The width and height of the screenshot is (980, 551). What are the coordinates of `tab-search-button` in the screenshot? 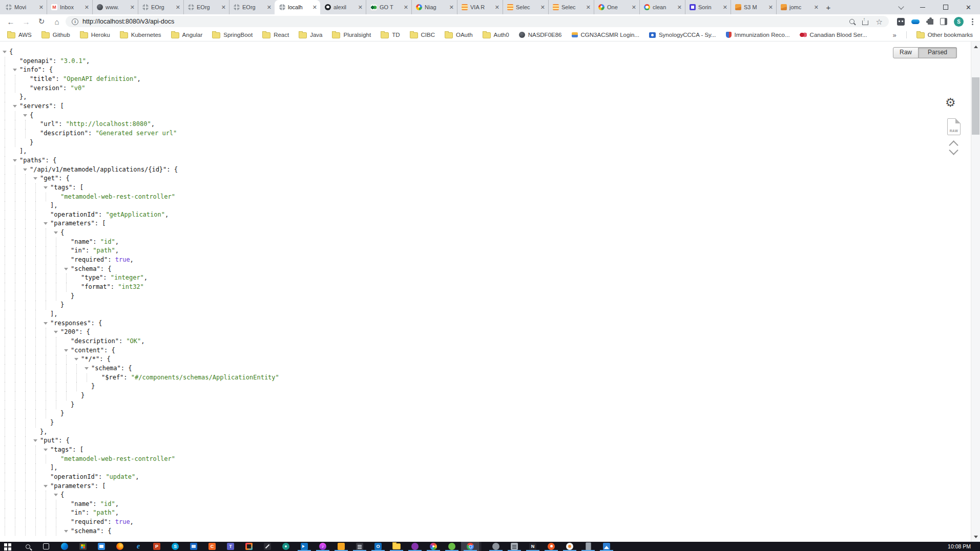 It's located at (901, 7).